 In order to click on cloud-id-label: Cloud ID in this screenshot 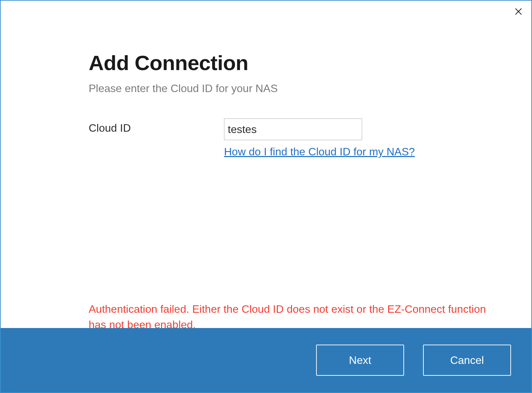, I will do `click(156, 127)`.